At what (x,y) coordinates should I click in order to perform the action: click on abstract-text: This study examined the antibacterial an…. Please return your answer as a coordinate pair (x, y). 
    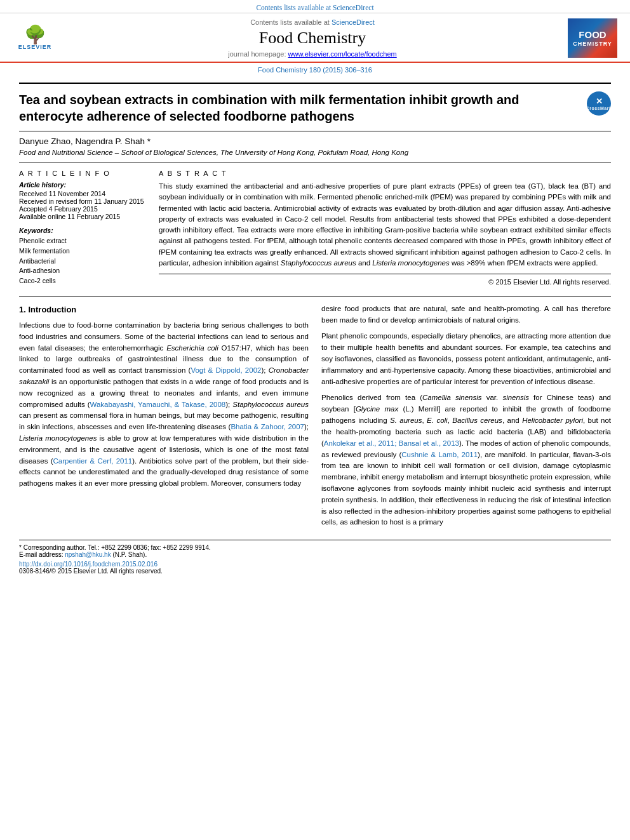
    Looking at the image, I should click on (385, 225).